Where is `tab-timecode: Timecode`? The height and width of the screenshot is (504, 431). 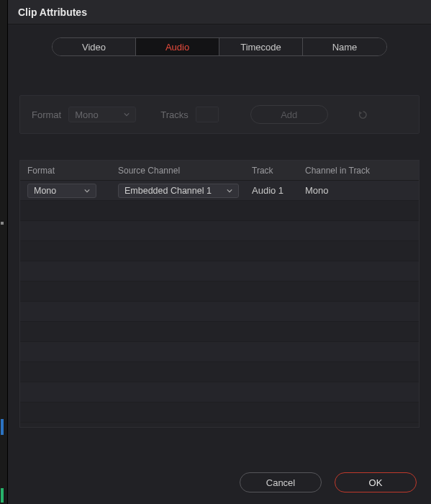 tab-timecode: Timecode is located at coordinates (261, 47).